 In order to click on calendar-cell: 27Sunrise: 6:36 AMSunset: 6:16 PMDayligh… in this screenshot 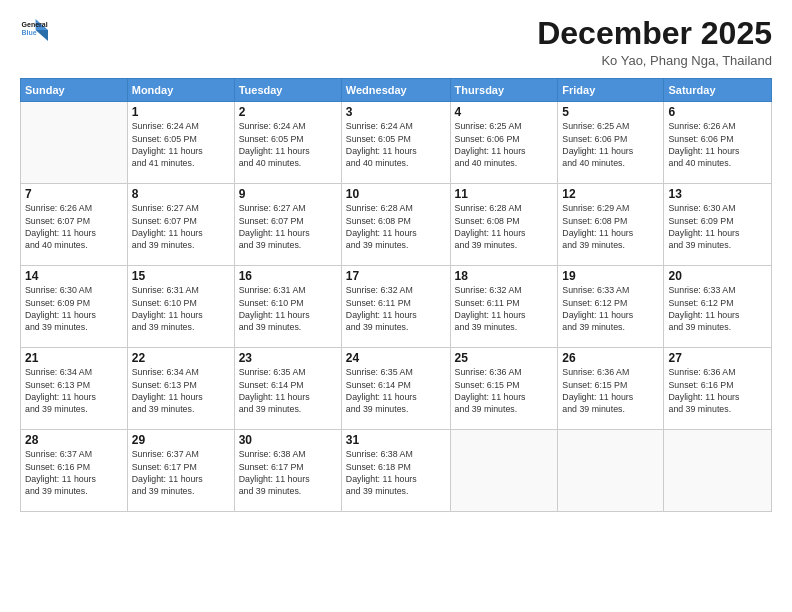, I will do `click(718, 389)`.